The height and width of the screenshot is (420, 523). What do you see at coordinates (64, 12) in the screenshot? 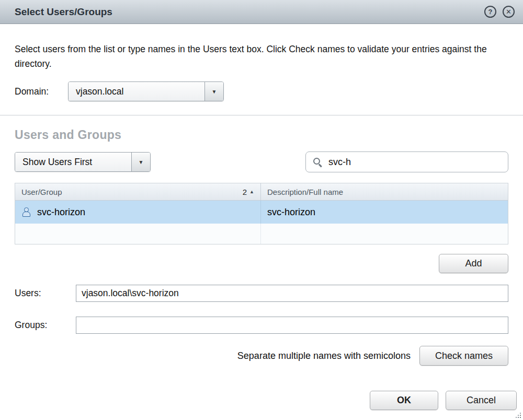
I see `dialog-title: Select Users/Groups` at bounding box center [64, 12].